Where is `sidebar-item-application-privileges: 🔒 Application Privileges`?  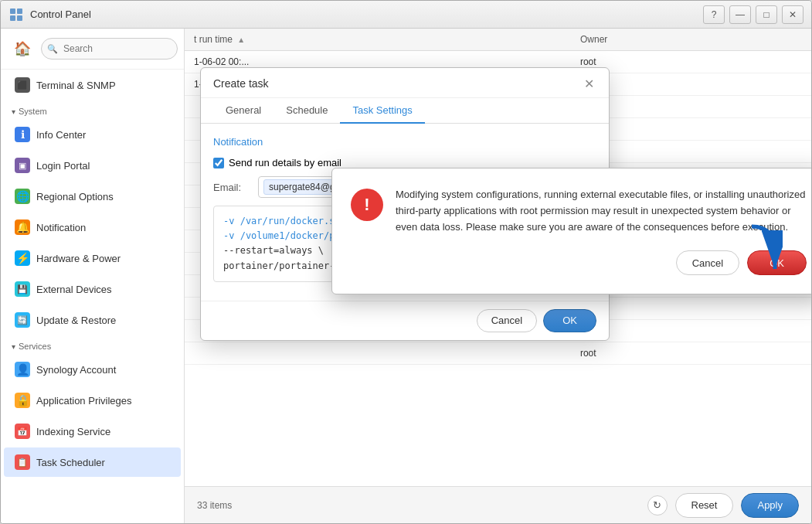
sidebar-item-application-privileges: 🔒 Application Privileges is located at coordinates (93, 400).